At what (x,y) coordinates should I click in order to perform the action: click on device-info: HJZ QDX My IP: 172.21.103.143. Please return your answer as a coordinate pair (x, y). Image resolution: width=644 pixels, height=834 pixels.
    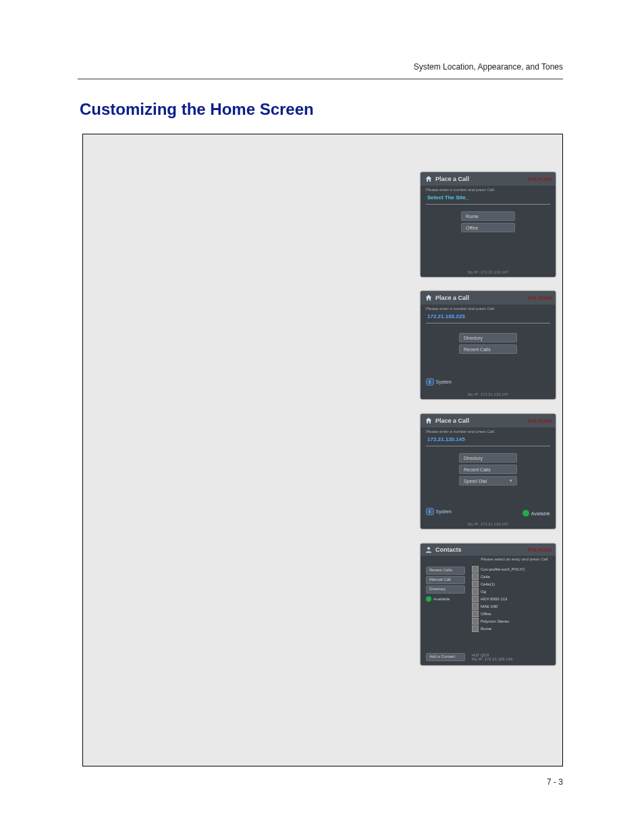
    Looking at the image, I should click on (492, 657).